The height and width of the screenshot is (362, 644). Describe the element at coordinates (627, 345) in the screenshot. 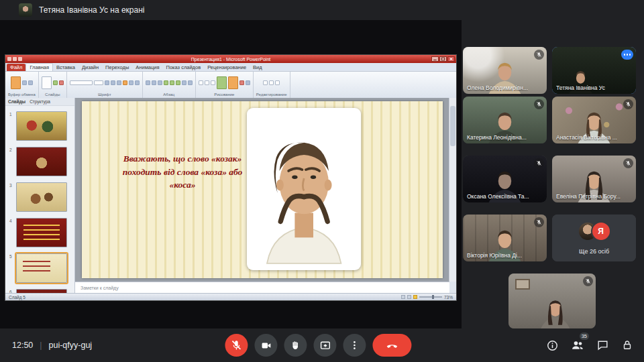

I see `host-controls-button` at that location.